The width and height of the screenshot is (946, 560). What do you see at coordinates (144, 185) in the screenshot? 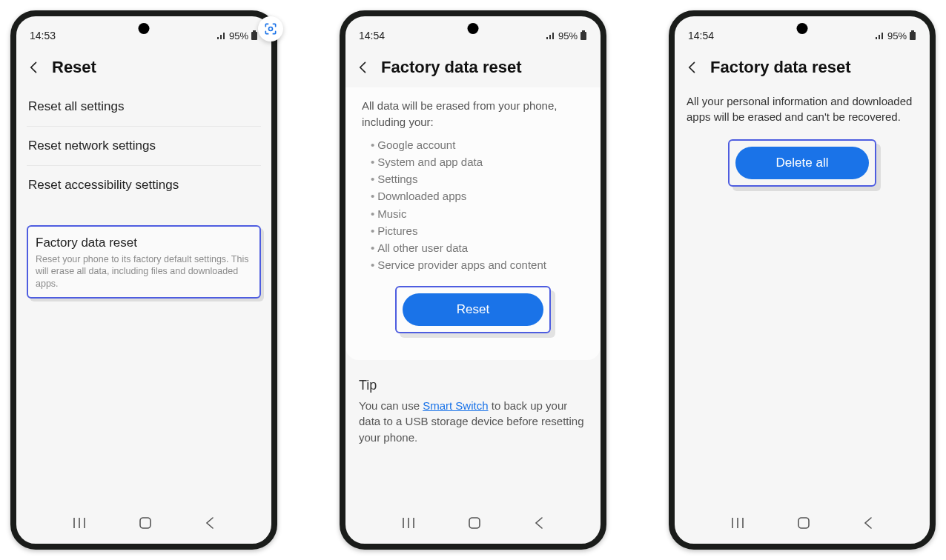
I see `reset-accessibility-settings-item: Reset accessibility settings` at bounding box center [144, 185].